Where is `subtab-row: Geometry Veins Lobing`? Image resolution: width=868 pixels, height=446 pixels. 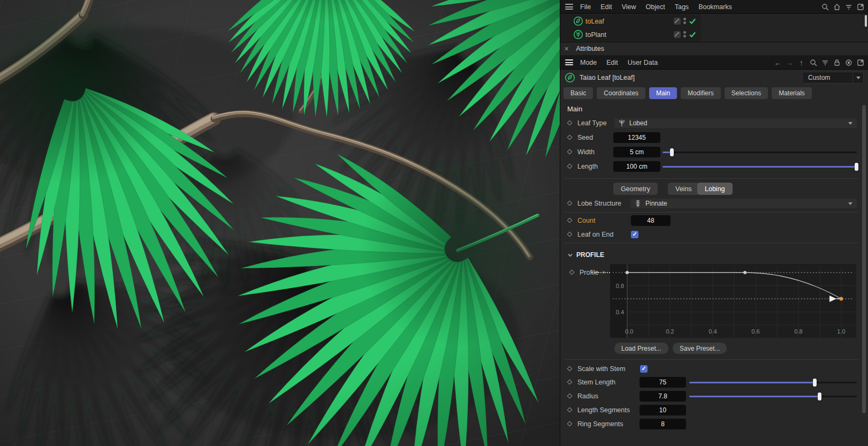
subtab-row: Geometry Veins Lobing is located at coordinates (714, 188).